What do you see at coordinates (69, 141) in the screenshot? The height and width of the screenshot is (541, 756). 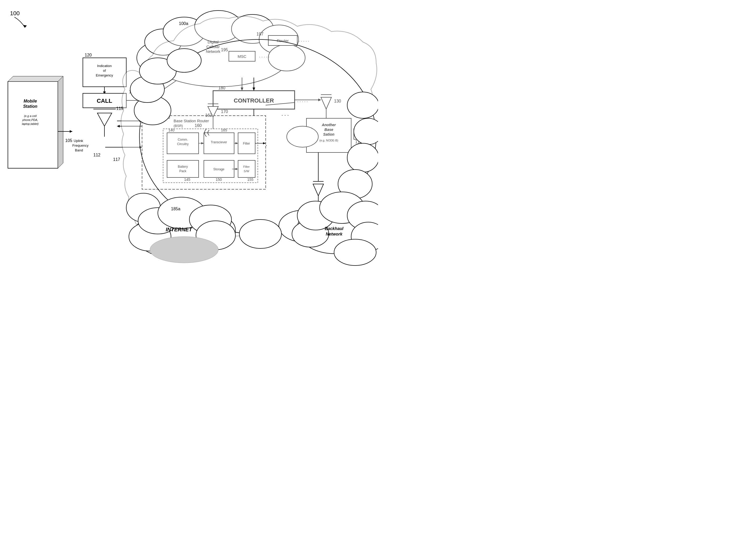 I see `svg-text: 105` at bounding box center [69, 141].